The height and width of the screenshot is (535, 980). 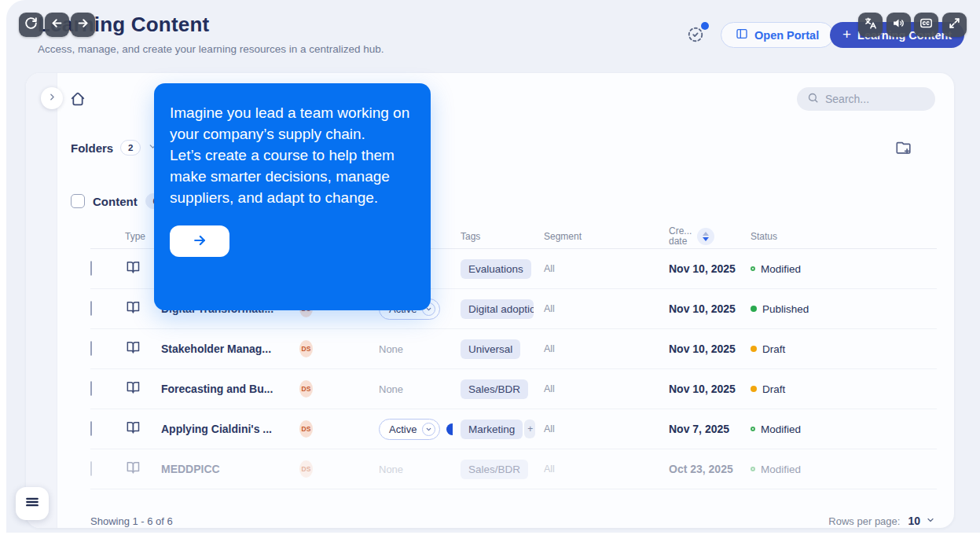 I want to click on tag-chip: Universal, so click(x=490, y=349).